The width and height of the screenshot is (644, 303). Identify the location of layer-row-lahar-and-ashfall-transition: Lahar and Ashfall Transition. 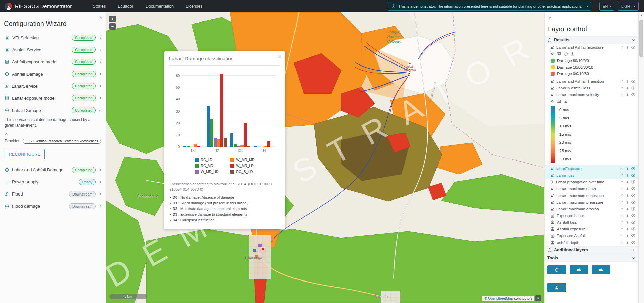
(592, 81).